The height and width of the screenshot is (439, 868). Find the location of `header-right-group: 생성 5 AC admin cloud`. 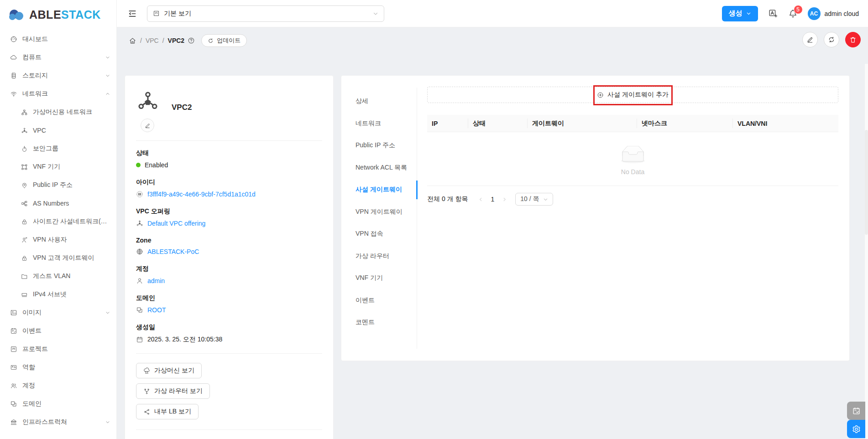

header-right-group: 생성 5 AC admin cloud is located at coordinates (790, 14).